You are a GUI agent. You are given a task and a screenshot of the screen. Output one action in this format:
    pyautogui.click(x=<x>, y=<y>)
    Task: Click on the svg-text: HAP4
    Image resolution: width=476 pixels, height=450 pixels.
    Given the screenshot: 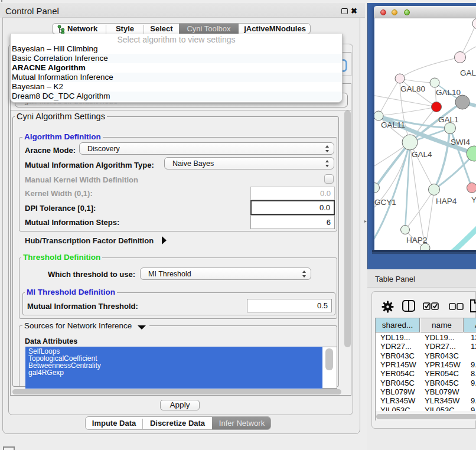 What is the action you would take?
    pyautogui.click(x=446, y=201)
    